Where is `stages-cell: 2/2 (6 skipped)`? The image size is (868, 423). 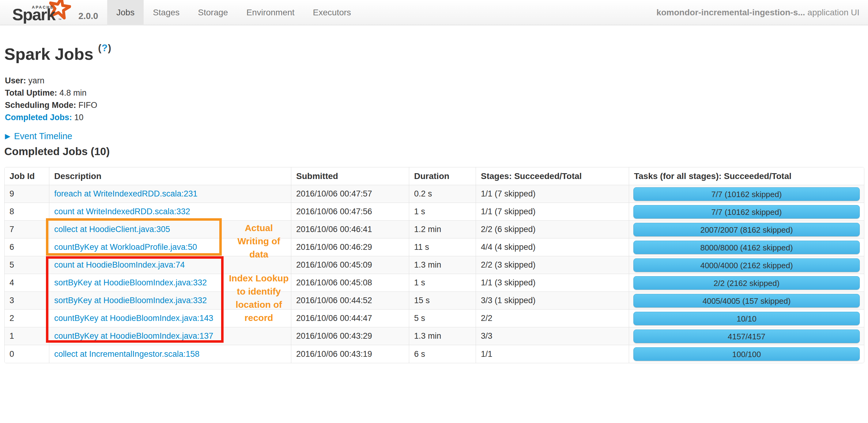
stages-cell: 2/2 (6 skipped) is located at coordinates (553, 229).